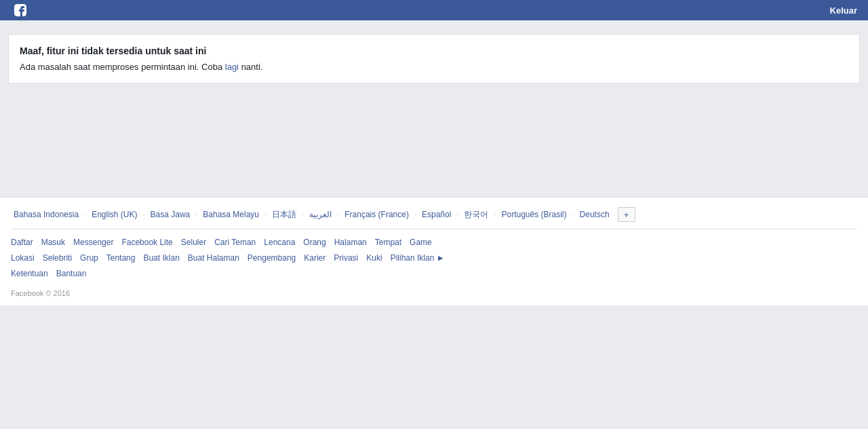 The width and height of the screenshot is (868, 429). What do you see at coordinates (20, 10) in the screenshot?
I see `facebook-logo` at bounding box center [20, 10].